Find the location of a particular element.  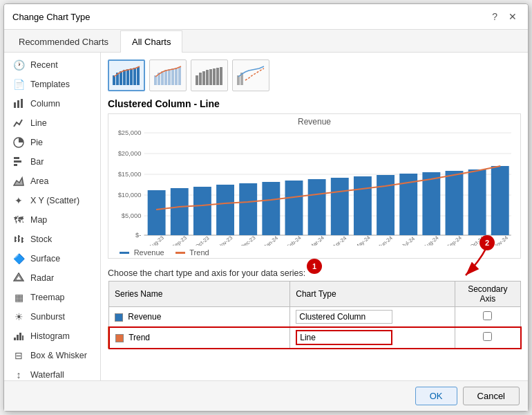

series-table-wrapper: Series Name Chart Type Secondary Axis Re… is located at coordinates (314, 315).